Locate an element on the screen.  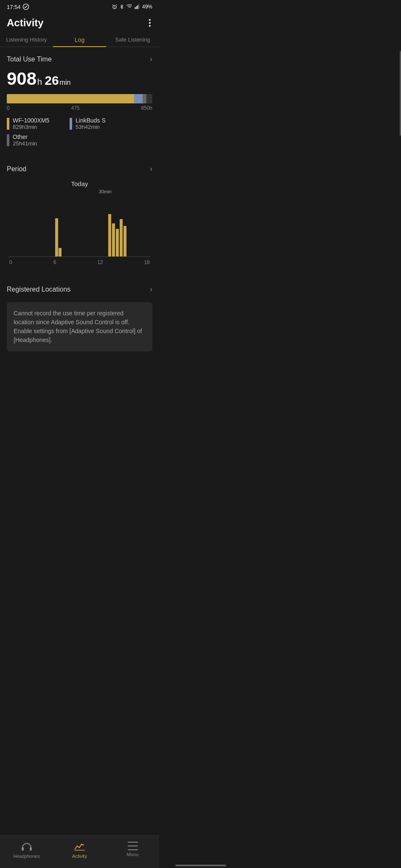
chart-container: Today 30min is located at coordinates (80, 224).